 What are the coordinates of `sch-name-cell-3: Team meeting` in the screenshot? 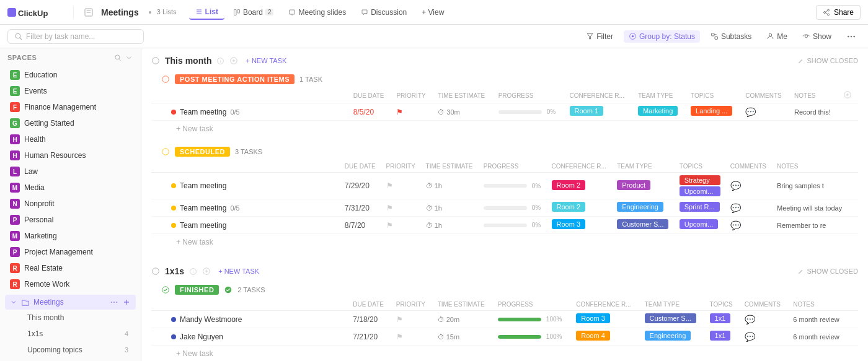 It's located at (246, 225).